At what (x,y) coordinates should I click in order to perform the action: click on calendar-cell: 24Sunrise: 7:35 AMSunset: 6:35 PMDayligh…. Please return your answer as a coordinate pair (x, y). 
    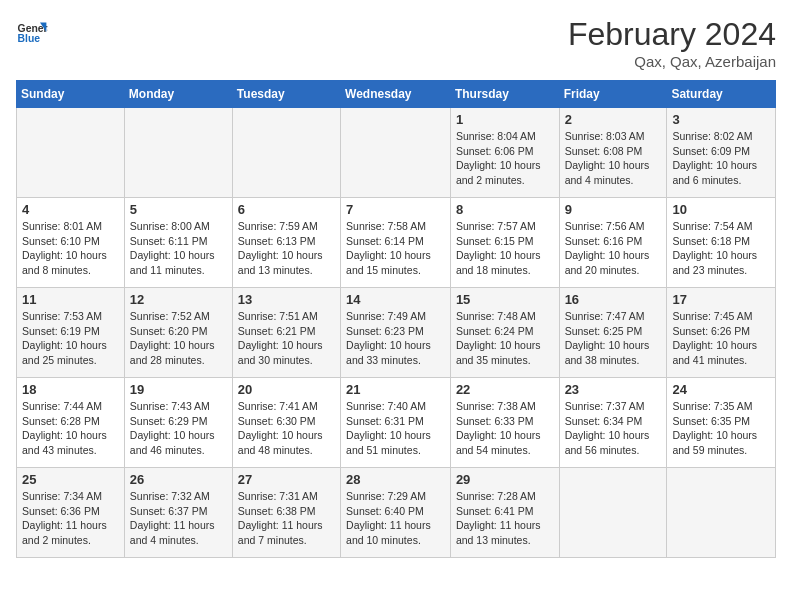
    Looking at the image, I should click on (722, 423).